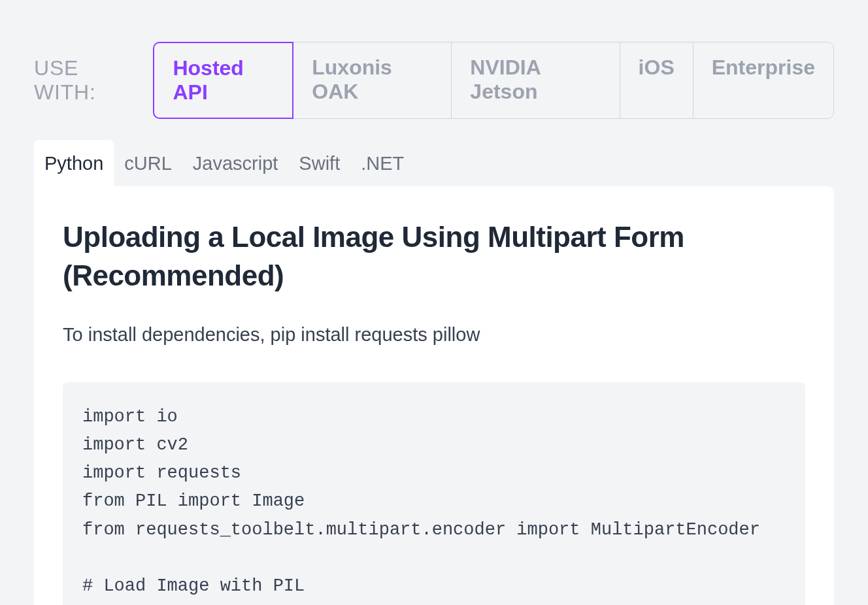 Image resolution: width=868 pixels, height=605 pixels. What do you see at coordinates (535, 80) in the screenshot?
I see `platform-tab-nvidia-jetson: NVIDIA Jetson` at bounding box center [535, 80].